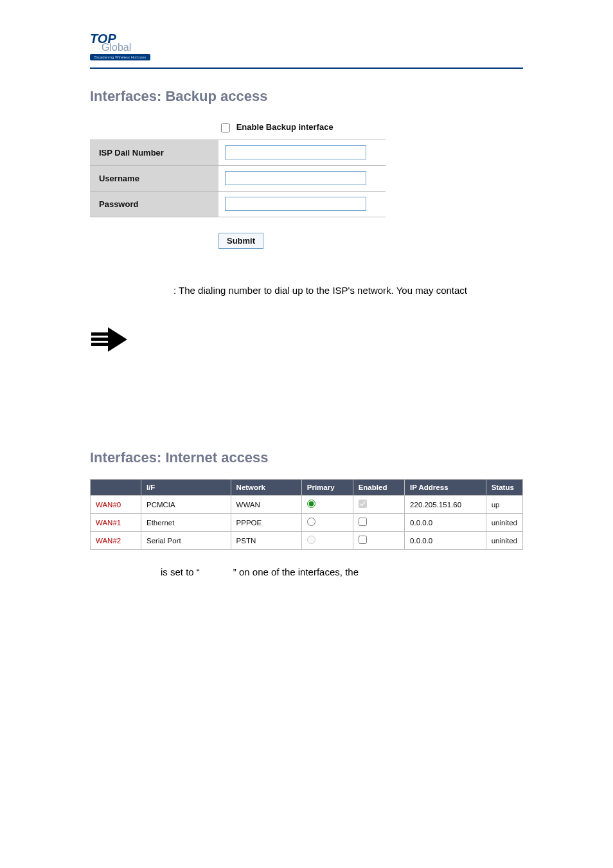 The image size is (613, 868). I want to click on col-if: I/F, so click(186, 487).